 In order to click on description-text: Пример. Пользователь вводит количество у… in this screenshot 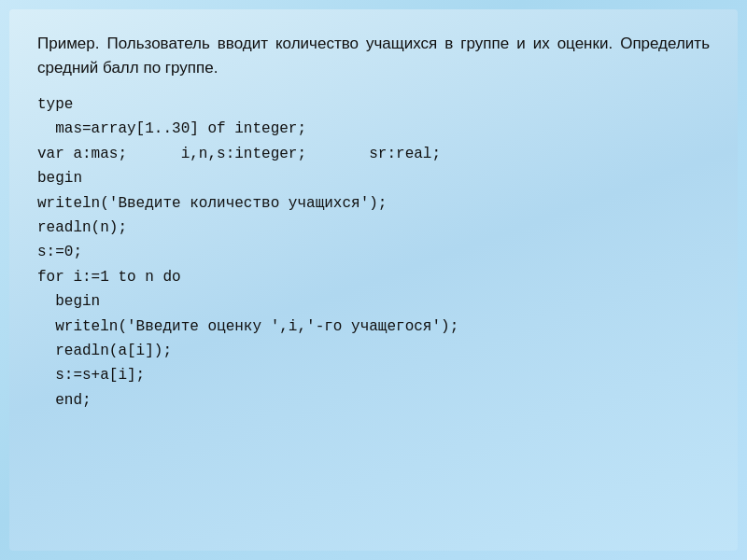, I will do `click(374, 56)`.